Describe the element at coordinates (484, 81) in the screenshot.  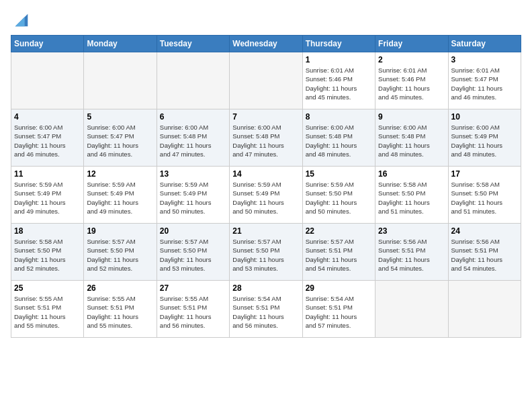
I see `day-cell: 3Sunrise: 6:01 AM Sunset: 5:47 PM Daylig…` at that location.